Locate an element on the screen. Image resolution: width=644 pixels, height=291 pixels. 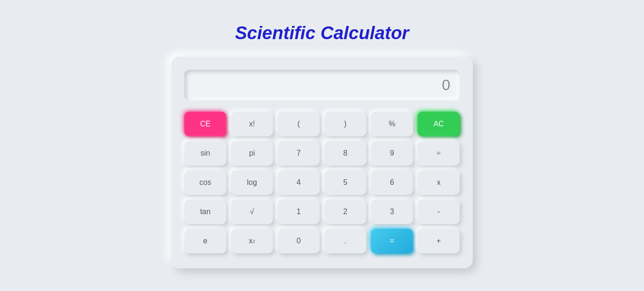
btn-equals: = is located at coordinates (392, 241).